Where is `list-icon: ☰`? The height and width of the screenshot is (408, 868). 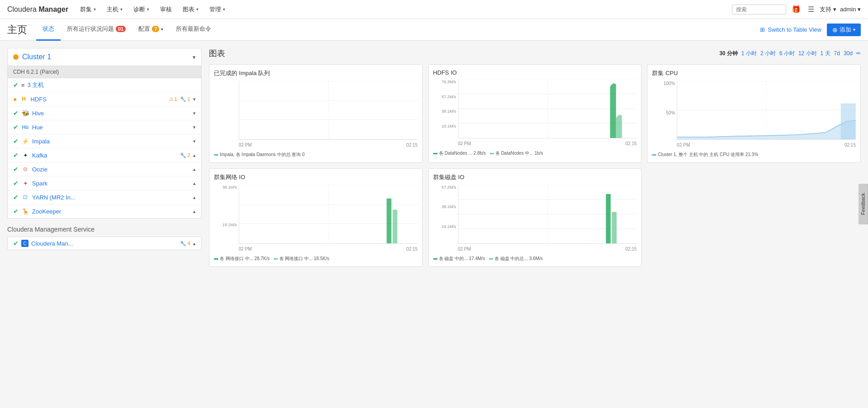
list-icon: ☰ is located at coordinates (811, 9).